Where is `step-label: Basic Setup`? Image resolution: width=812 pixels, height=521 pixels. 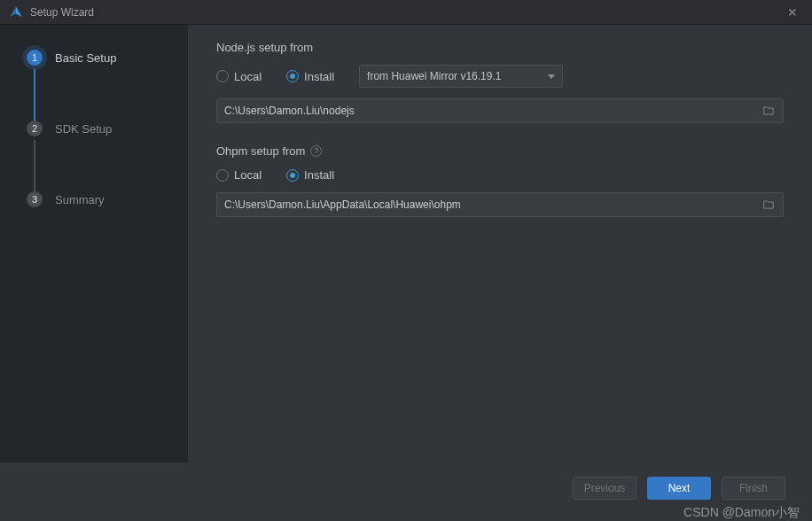 step-label: Basic Setup is located at coordinates (85, 58).